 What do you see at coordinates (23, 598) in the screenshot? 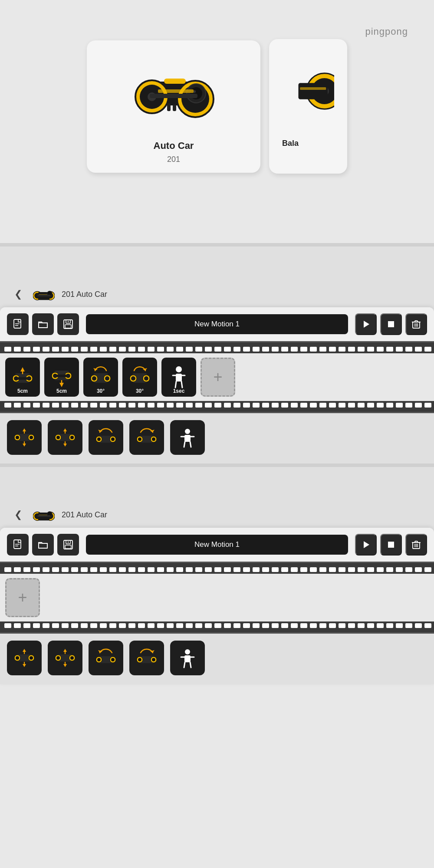
I see `add-frame-button-3: +` at bounding box center [23, 598].